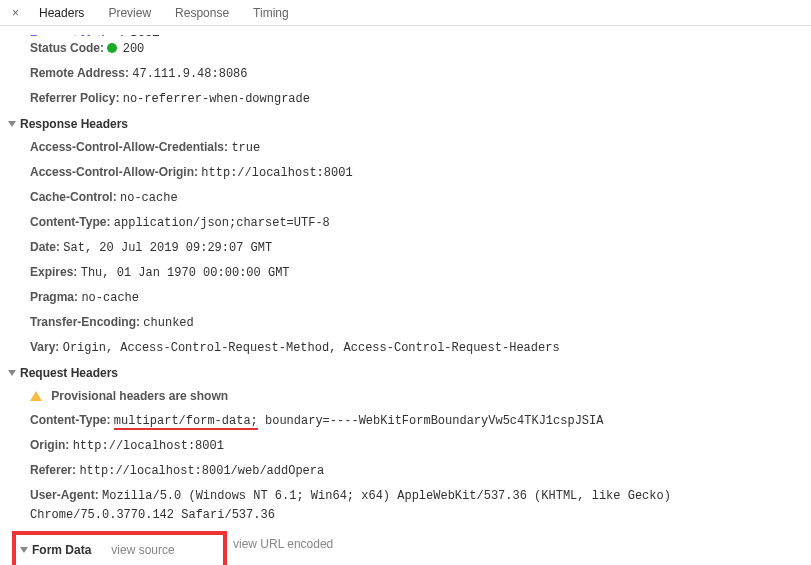 The image size is (811, 565). Describe the element at coordinates (69, 373) in the screenshot. I see `request-headers-title: Request Headers` at that location.